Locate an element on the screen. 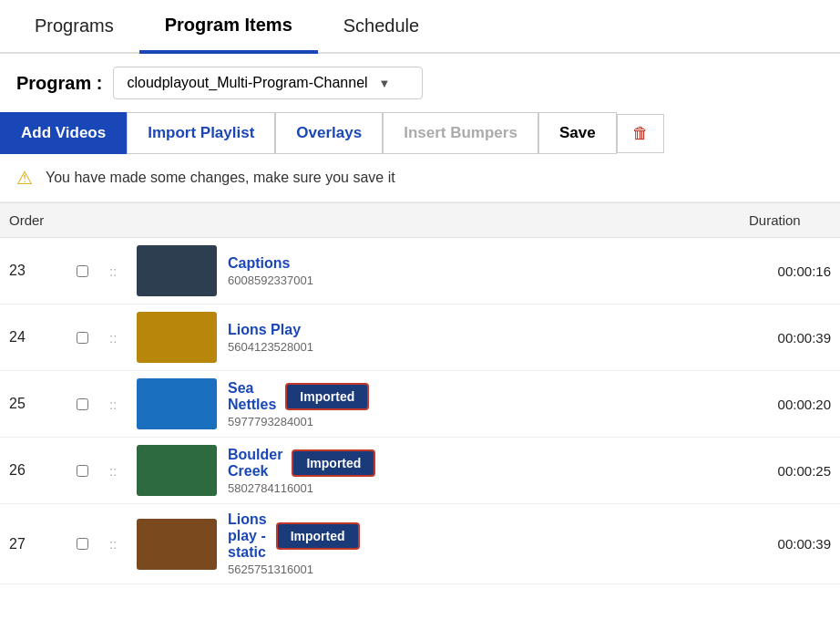 The height and width of the screenshot is (640, 840). row-order: 23 is located at coordinates (32, 271).